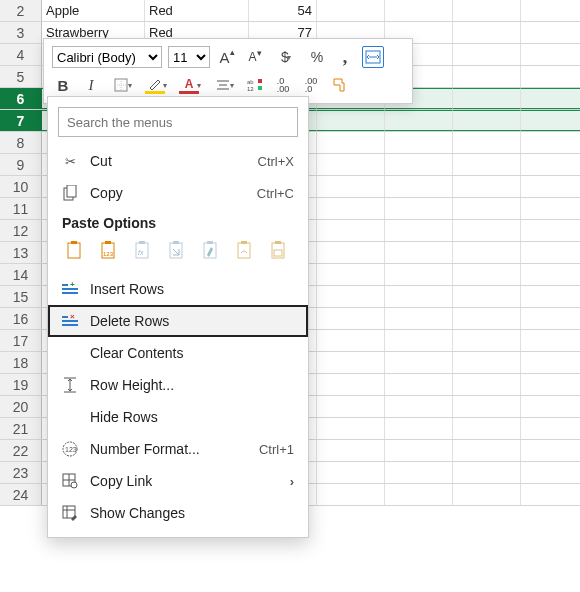 Image resolution: width=580 pixels, height=592 pixels. Describe the element at coordinates (178, 193) in the screenshot. I see `menu-copy: Copy Ctrl+C` at that location.